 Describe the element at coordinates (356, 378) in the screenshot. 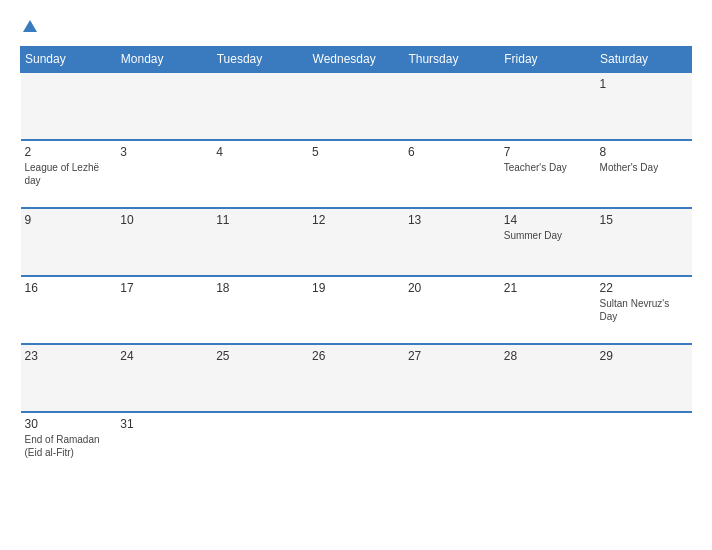

I see `calendar-week-row: 23242526272829` at that location.